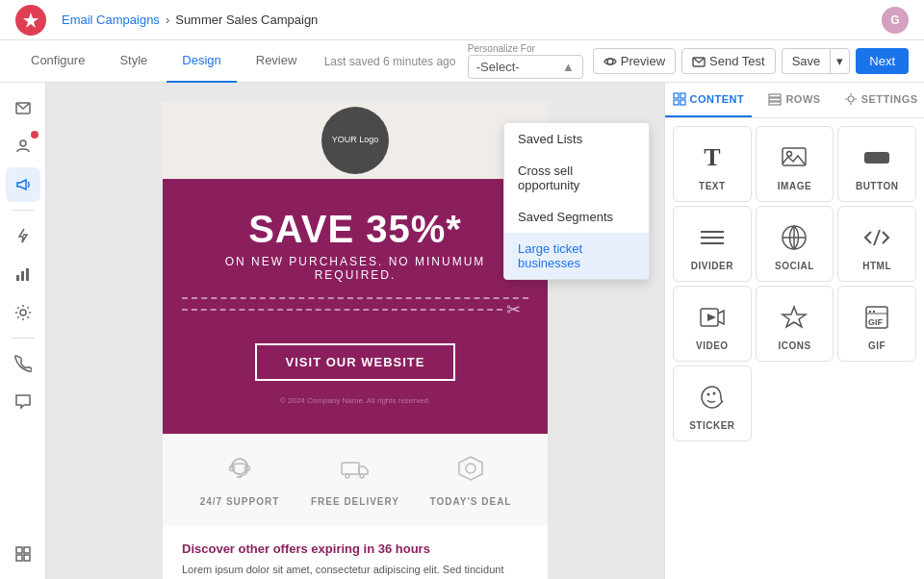  What do you see at coordinates (851, 99) in the screenshot?
I see `settings-icon` at bounding box center [851, 99].